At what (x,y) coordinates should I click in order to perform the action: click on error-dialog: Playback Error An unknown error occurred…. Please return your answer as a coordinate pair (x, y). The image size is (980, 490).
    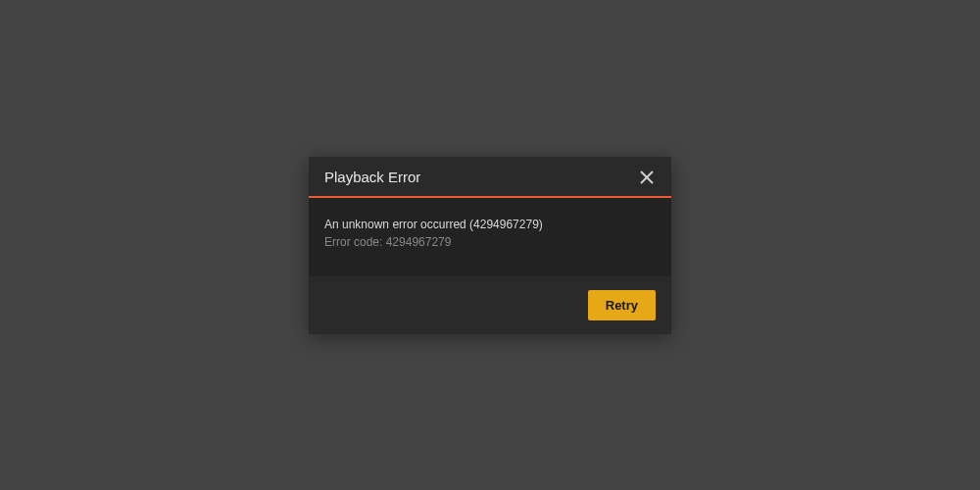
    Looking at the image, I should click on (490, 245).